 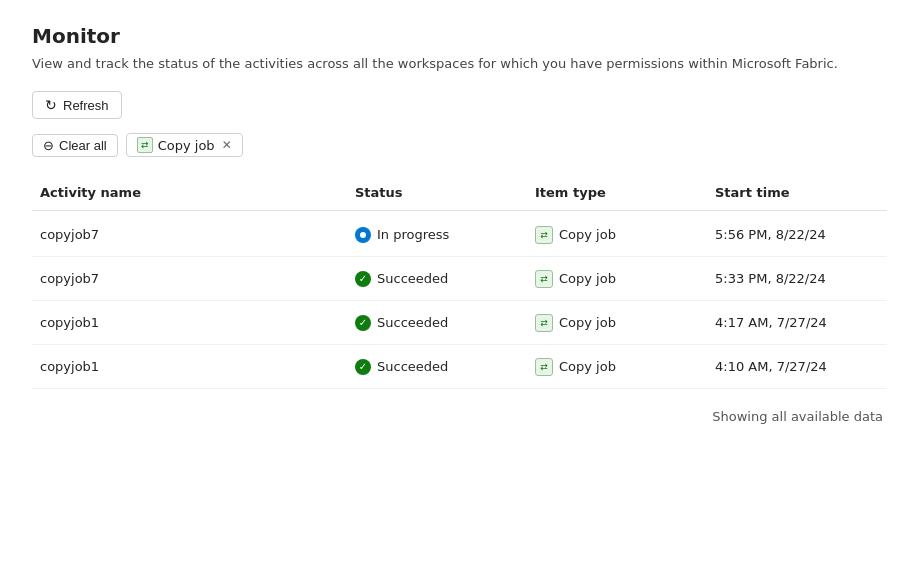 What do you see at coordinates (145, 145) in the screenshot?
I see `filter-chip-icon: ⇄` at bounding box center [145, 145].